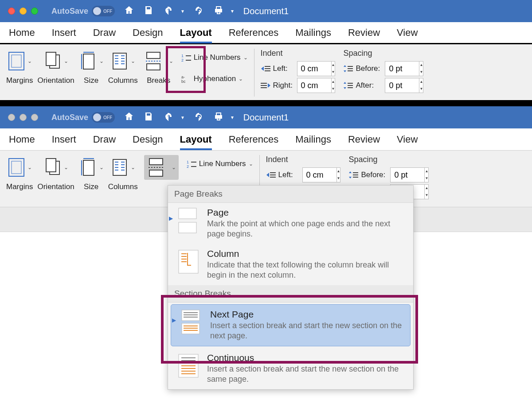  What do you see at coordinates (70, 118) in the screenshot?
I see `autosave-text: AutoSave` at bounding box center [70, 118].